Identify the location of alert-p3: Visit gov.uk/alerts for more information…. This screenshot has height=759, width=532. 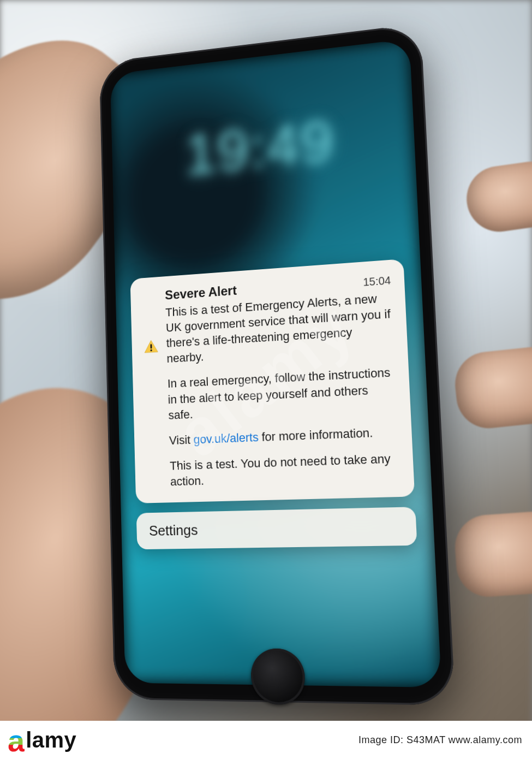
(284, 436).